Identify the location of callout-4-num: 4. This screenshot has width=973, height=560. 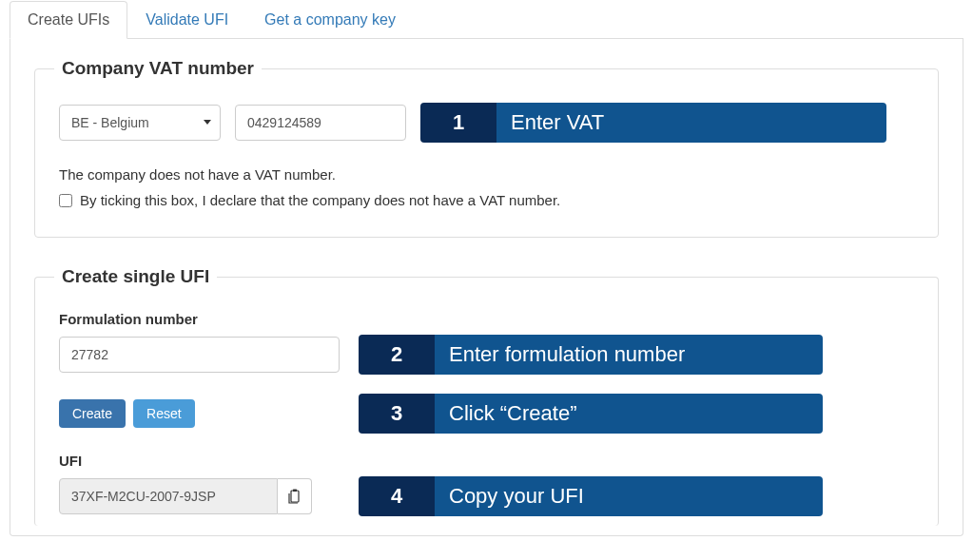
(397, 496).